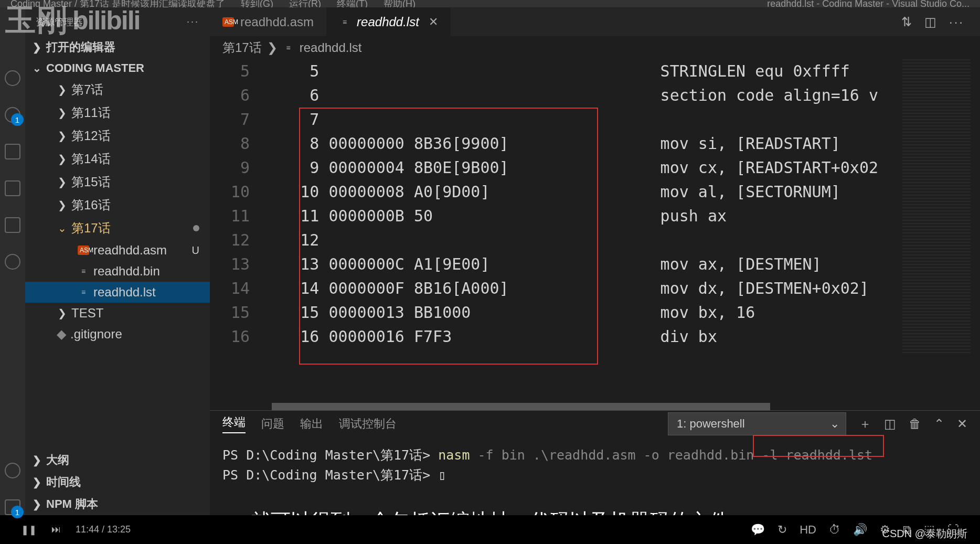 Image resolution: width=980 pixels, height=544 pixels. What do you see at coordinates (72, 20) in the screenshot?
I see `video-watermark: 玉刚 bilibili` at bounding box center [72, 20].